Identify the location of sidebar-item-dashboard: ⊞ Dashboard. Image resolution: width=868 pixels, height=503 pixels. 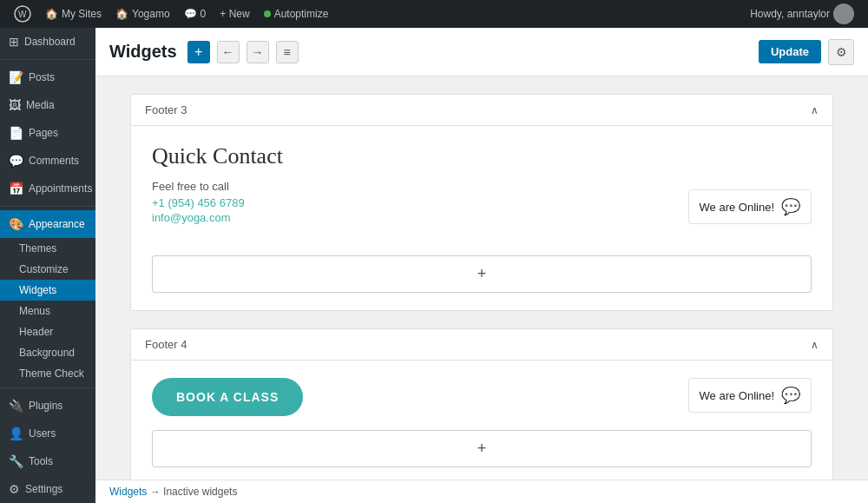
(48, 42).